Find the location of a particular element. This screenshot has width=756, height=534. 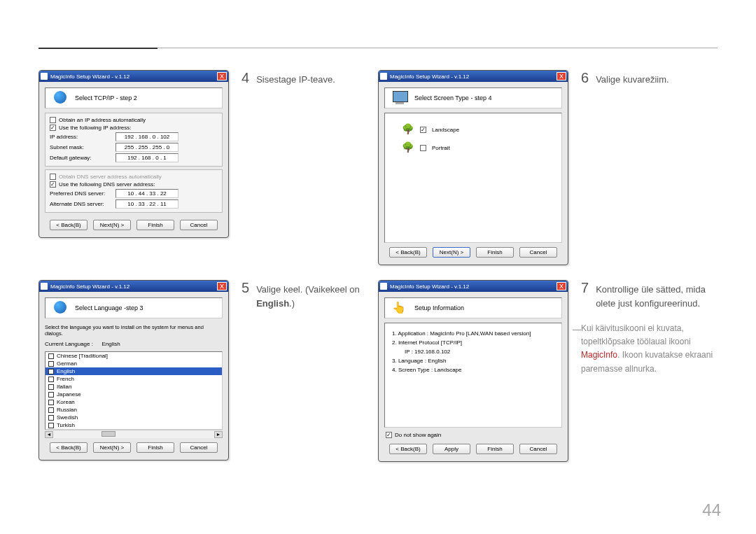

panel-header: Select TCP/IP - step 2 is located at coordinates (134, 98).